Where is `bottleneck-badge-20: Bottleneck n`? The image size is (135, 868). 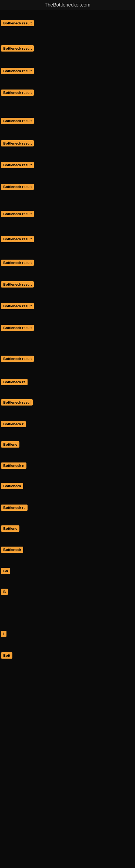
bottleneck-badge-20: Bottleneck n is located at coordinates (14, 466).